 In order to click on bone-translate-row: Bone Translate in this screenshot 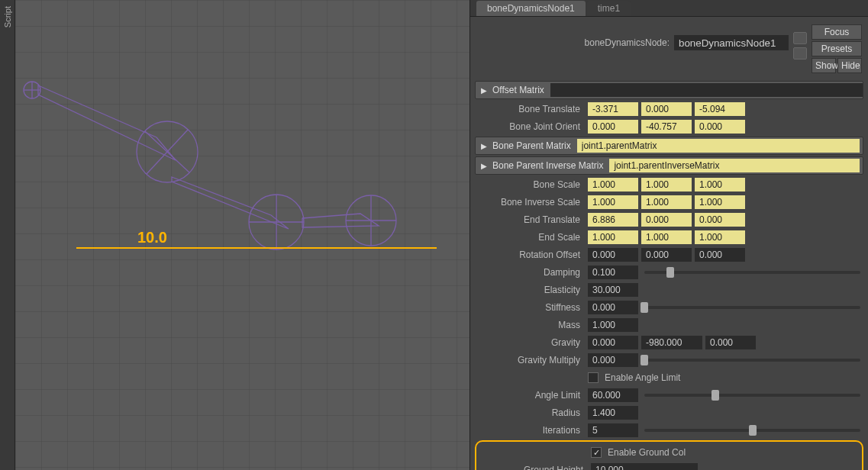, I will do `click(669, 109)`.